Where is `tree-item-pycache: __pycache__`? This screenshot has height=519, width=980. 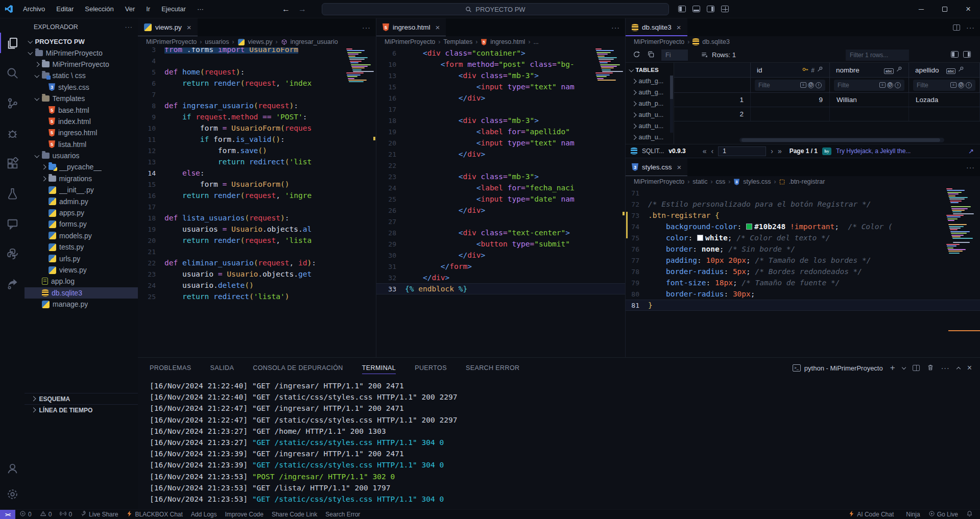 tree-item-pycache: __pycache__ is located at coordinates (81, 167).